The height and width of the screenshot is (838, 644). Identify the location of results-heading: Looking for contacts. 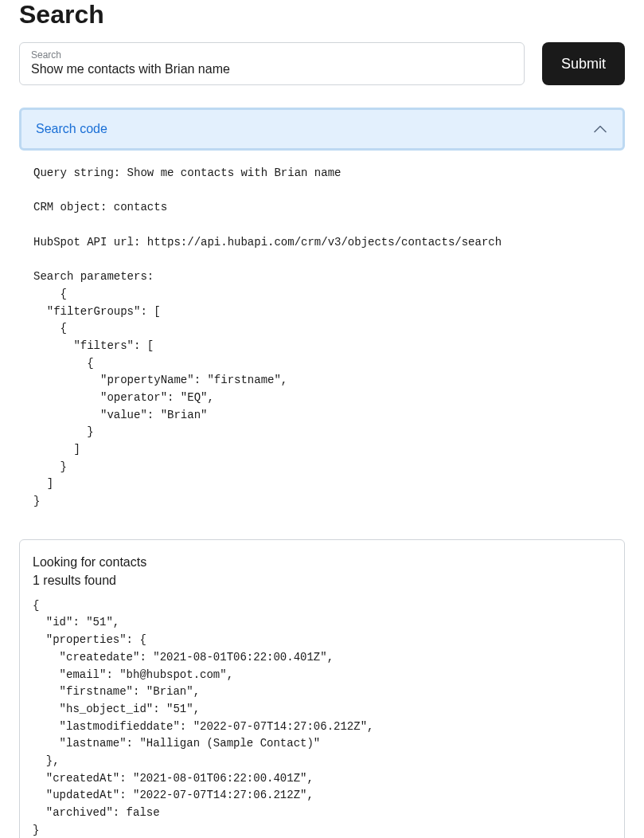
(322, 562).